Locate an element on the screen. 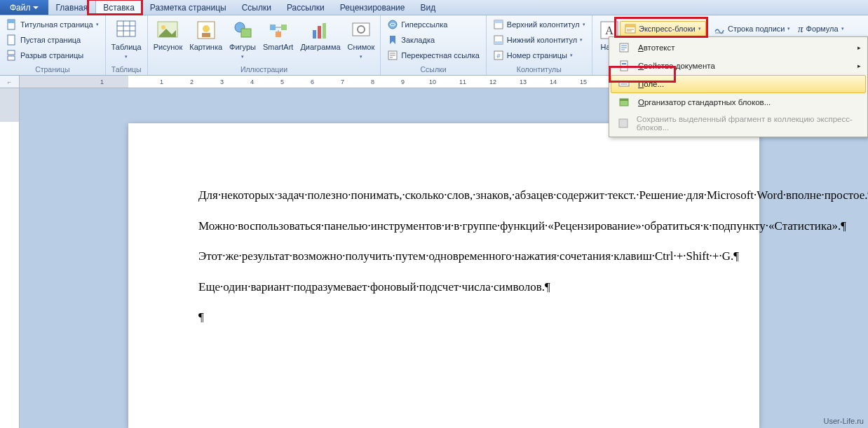 Image resolution: width=868 pixels, height=428 pixels. button-label: Фигуры is located at coordinates (243, 47).